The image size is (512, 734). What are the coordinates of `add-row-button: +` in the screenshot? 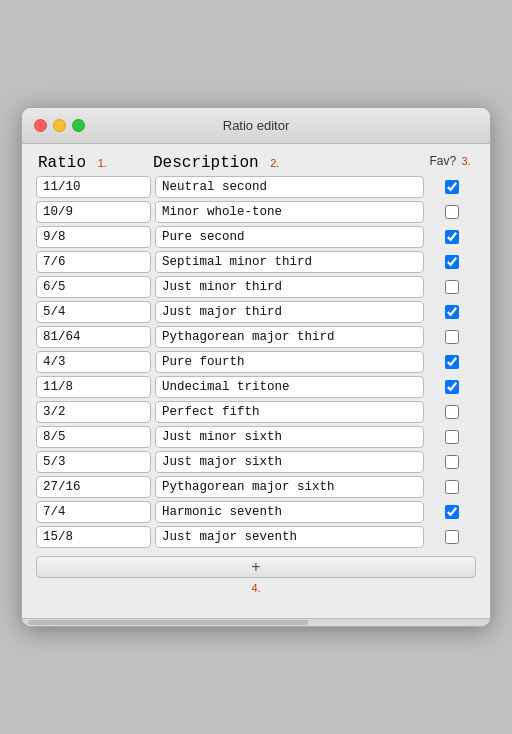 It's located at (256, 567).